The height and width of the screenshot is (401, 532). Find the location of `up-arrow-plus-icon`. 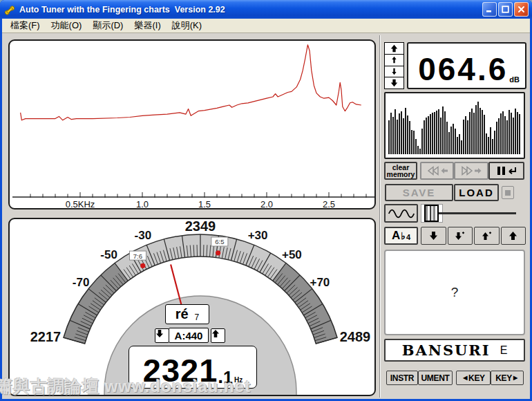

up-arrow-plus-icon is located at coordinates (486, 236).